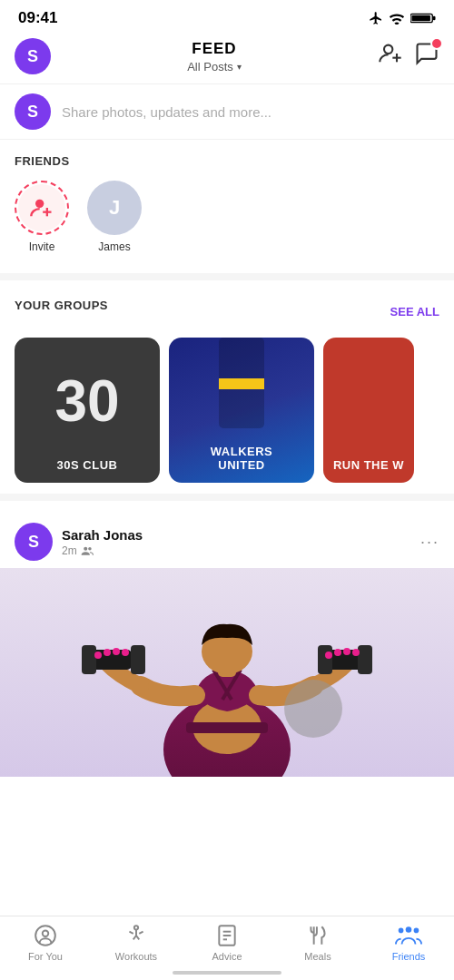 The height and width of the screenshot is (980, 454). Describe the element at coordinates (227, 162) in the screenshot. I see `friends-section-title: FRIENDS` at that location.